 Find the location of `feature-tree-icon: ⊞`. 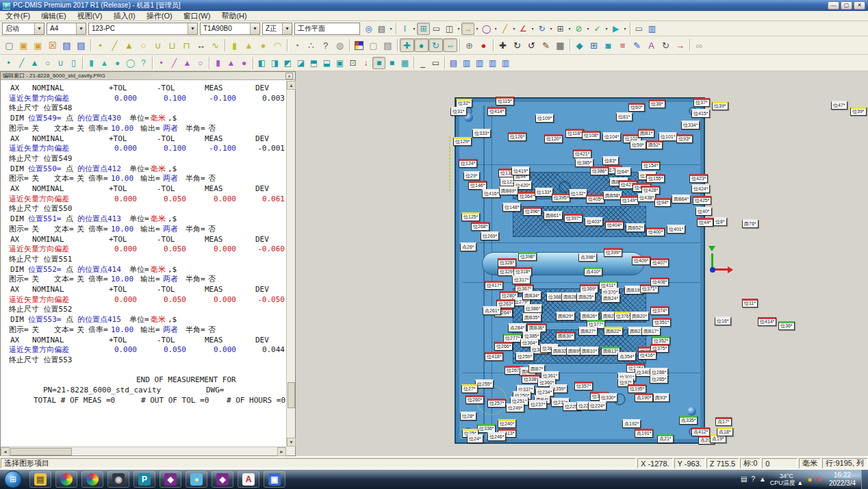

feature-tree-icon: ⊞ is located at coordinates (594, 45).